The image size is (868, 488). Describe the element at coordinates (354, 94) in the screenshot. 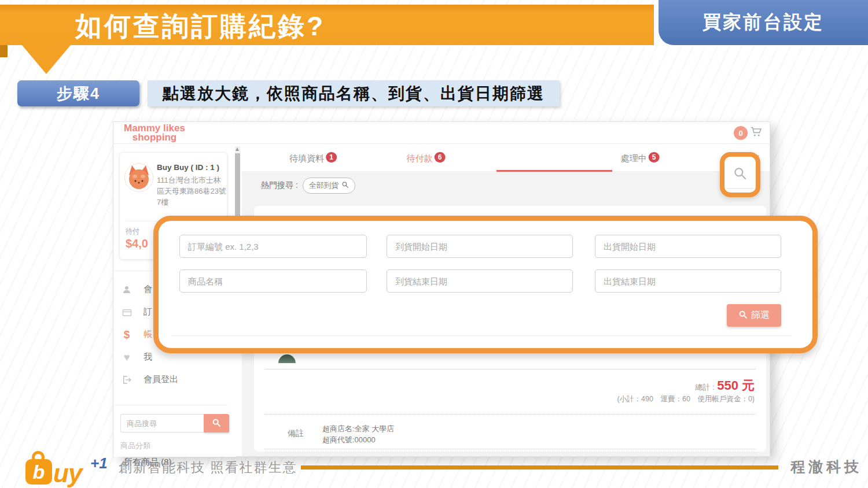

I see `step-instruction: 點選放大鏡，依照商品名稱、到貨、出貨日期篩選` at that location.